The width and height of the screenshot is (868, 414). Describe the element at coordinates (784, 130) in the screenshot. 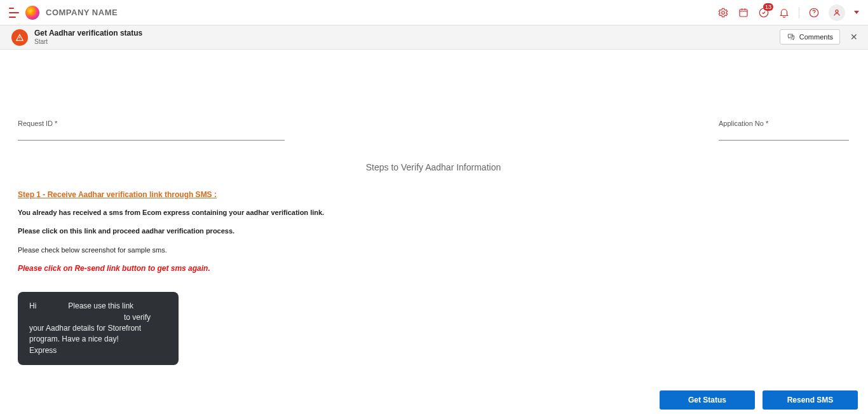

I see `application-no-field: Application No *` at that location.